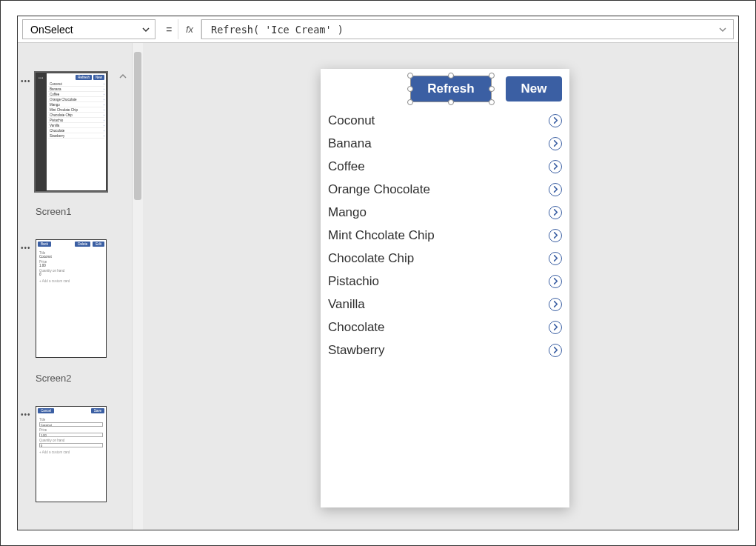  What do you see at coordinates (46, 410) in the screenshot?
I see `thumb-cancel-button: Cancel` at bounding box center [46, 410].